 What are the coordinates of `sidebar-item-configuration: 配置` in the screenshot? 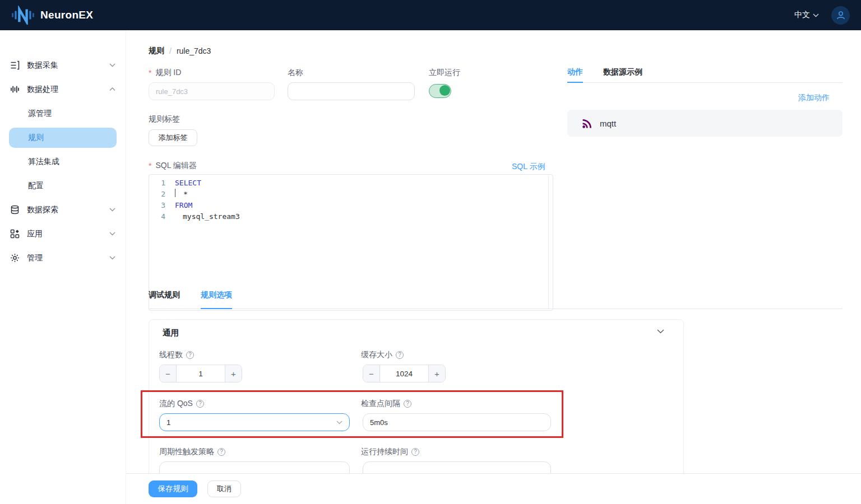 It's located at (63, 186).